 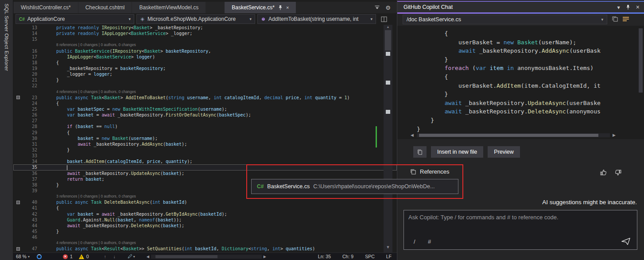 I want to click on preview-button: Preview, so click(x=504, y=152).